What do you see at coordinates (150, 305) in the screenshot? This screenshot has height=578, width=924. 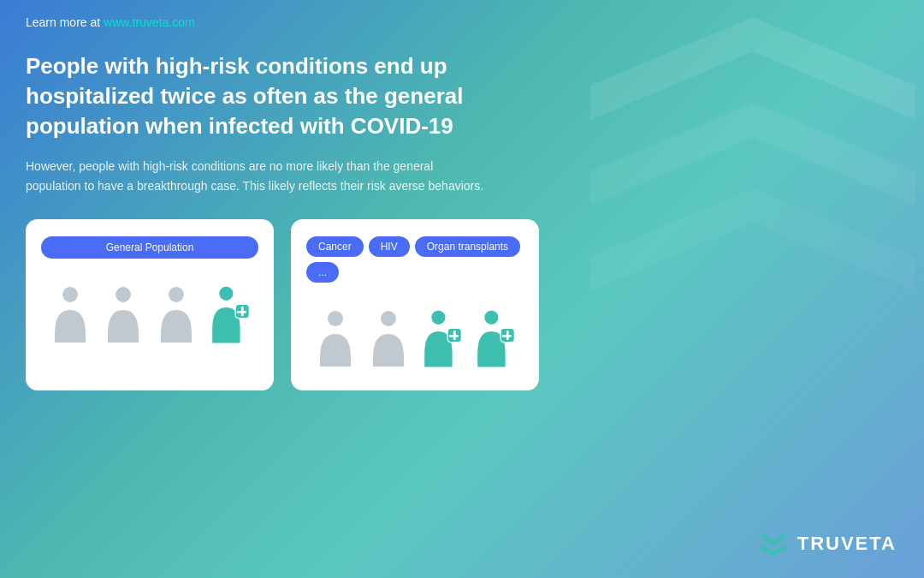 I see `general-population-card: General Population` at bounding box center [150, 305].